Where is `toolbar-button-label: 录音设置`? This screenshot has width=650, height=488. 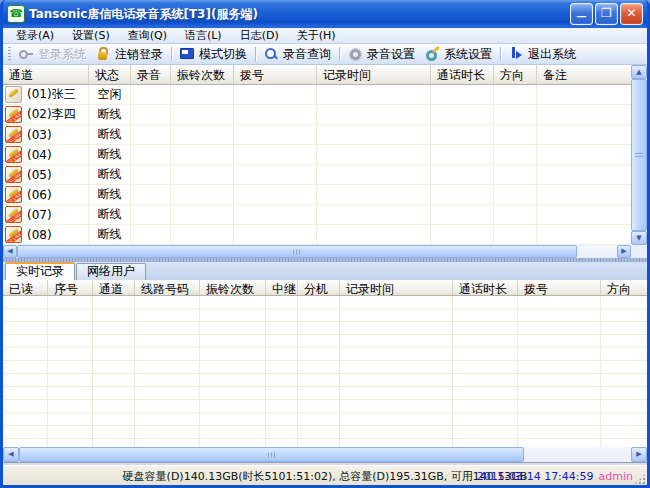
toolbar-button-label: 录音设置 is located at coordinates (391, 54).